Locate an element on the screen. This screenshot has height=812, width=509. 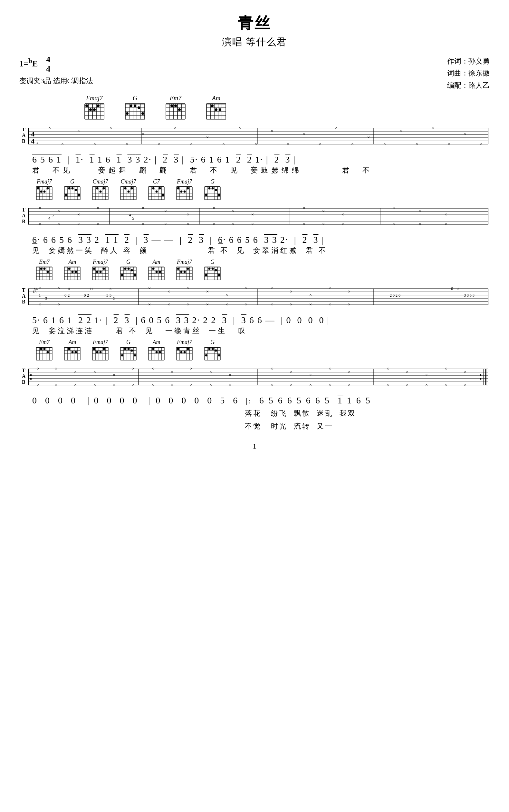
lyrics-line-4: 落花 纷飞 飘散 迷乱 我双 不觉 时光 流转 又一 is located at coordinates (367, 420).